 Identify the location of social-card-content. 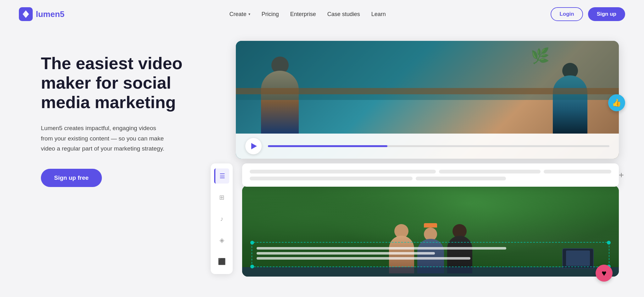
(430, 175).